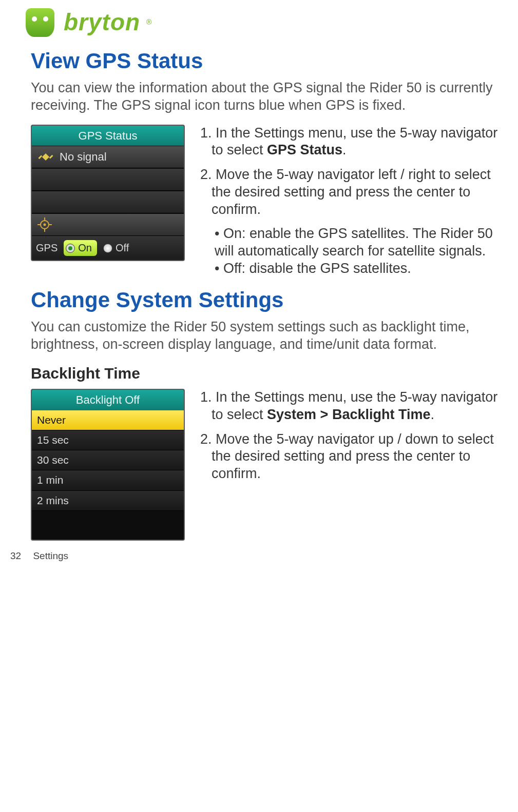 Image resolution: width=518 pixels, height=812 pixels. What do you see at coordinates (108, 193) in the screenshot?
I see `gps-status-screenshot: GPS Status No signal GPS On` at bounding box center [108, 193].